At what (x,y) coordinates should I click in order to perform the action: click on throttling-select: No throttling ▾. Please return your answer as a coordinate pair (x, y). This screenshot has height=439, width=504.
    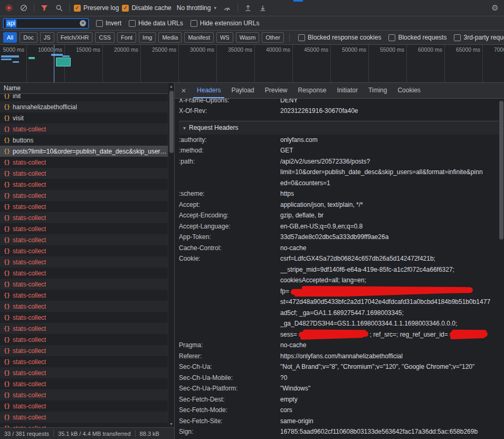
    Looking at the image, I should click on (196, 8).